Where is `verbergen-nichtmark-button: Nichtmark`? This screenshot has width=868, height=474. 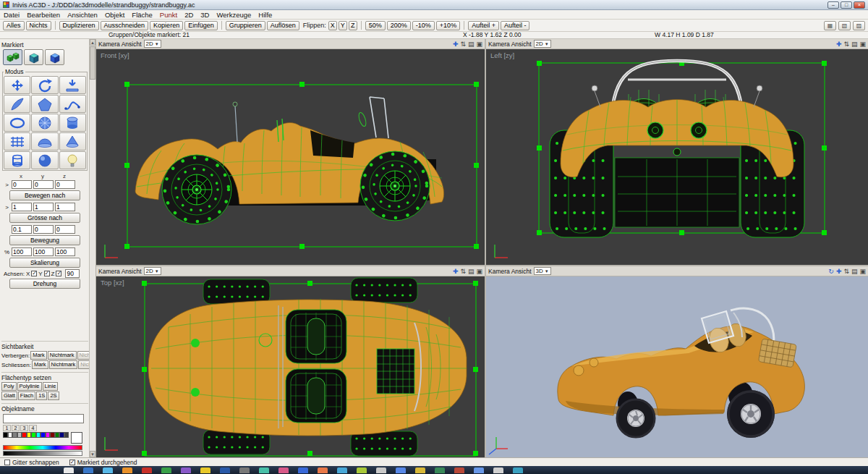
verbergen-nichtmark-button: Nichtmark is located at coordinates (62, 355).